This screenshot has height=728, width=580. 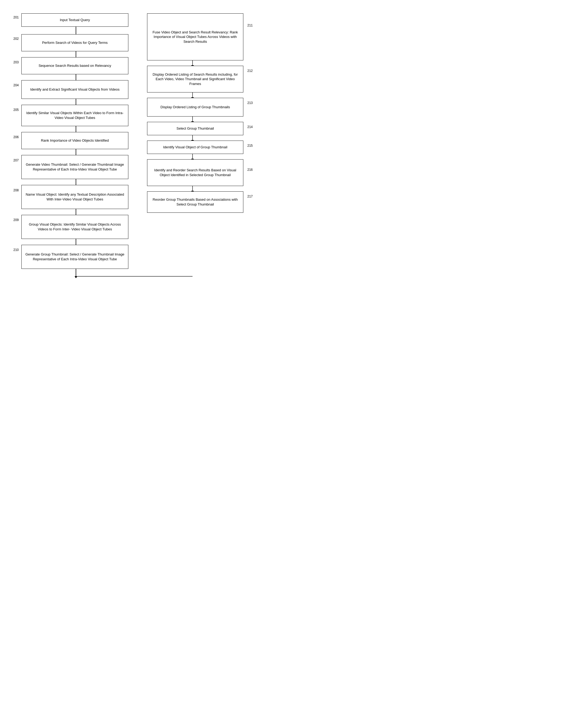 What do you see at coordinates (75, 227) in the screenshot?
I see `box-209: Group Visual Objects: Identify Similar V…` at bounding box center [75, 227].